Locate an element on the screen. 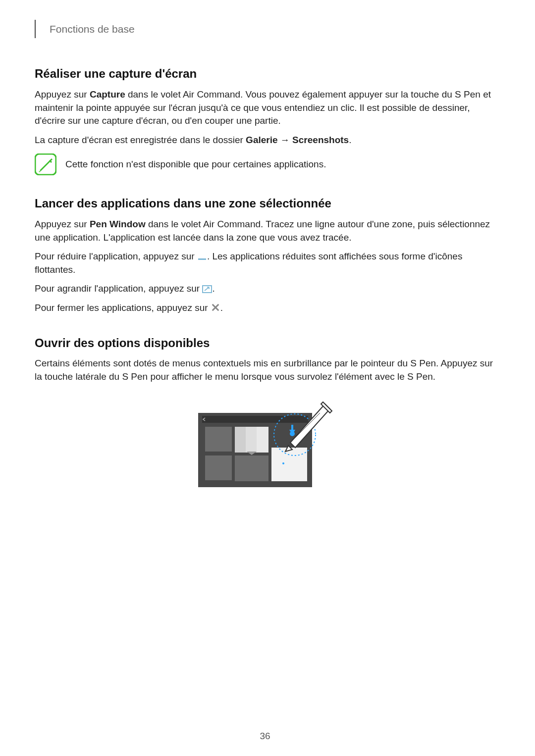  note-row: Cette fonction n'est disponible que pour… is located at coordinates (265, 164).